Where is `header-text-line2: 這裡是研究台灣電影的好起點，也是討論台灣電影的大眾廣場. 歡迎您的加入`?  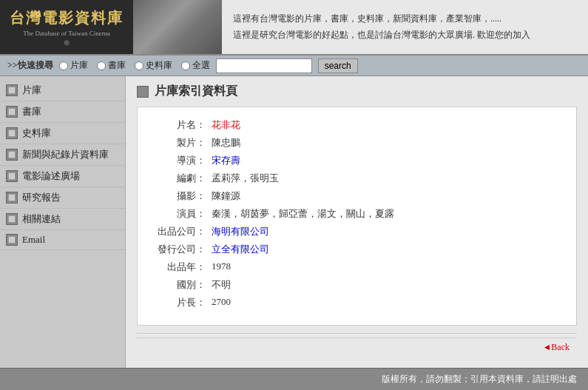 header-text-line2: 這裡是研究台灣電影的好起點，也是討論台灣電影的大眾廣場. 歡迎您的加入 is located at coordinates (405, 36).